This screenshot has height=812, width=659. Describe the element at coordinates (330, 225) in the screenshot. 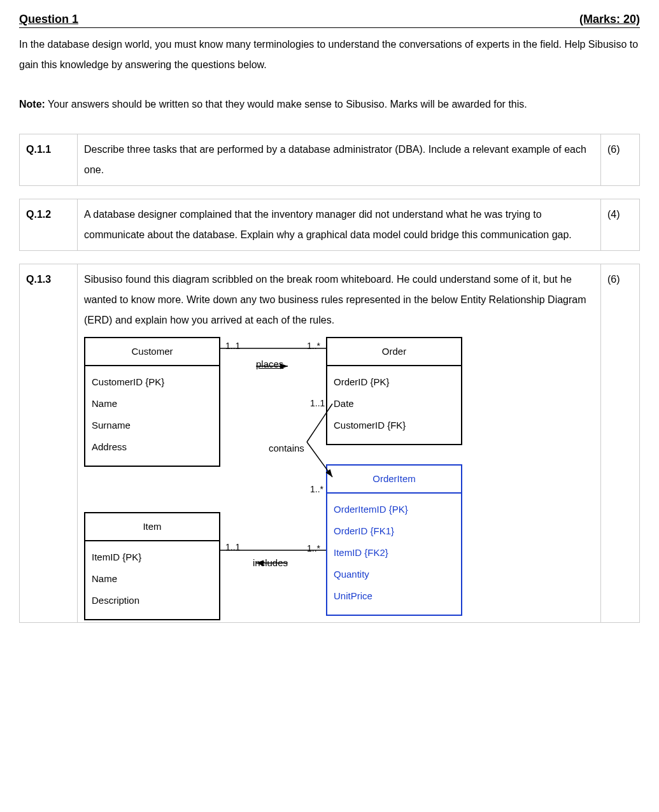

I see `question-1-2: Q.1.2 A database designer complained tha…` at that location.